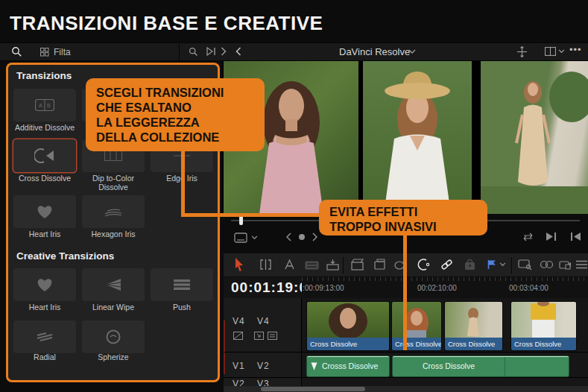  Describe the element at coordinates (312, 265) in the screenshot. I see `keyboard-icon` at that location.